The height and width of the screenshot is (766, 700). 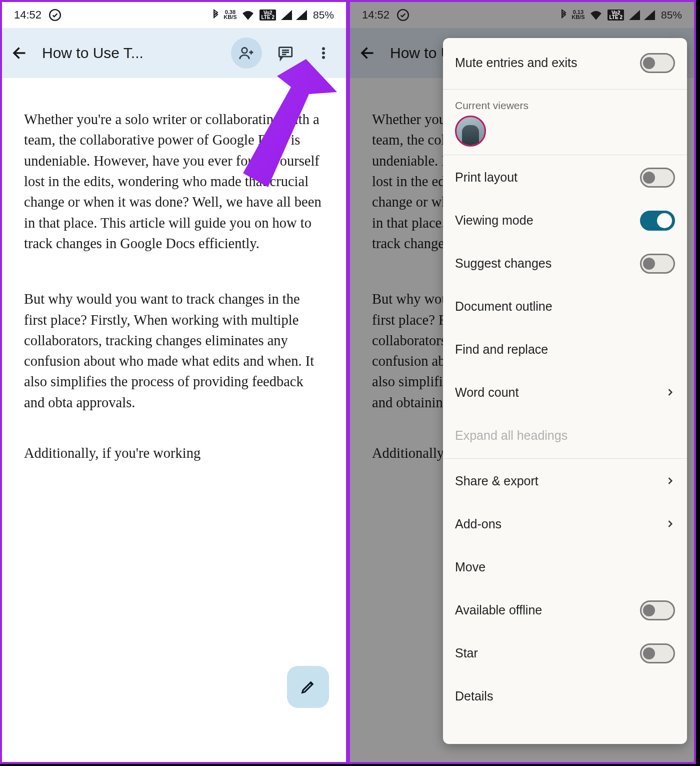 What do you see at coordinates (658, 610) in the screenshot?
I see `offline-toggle` at bounding box center [658, 610].